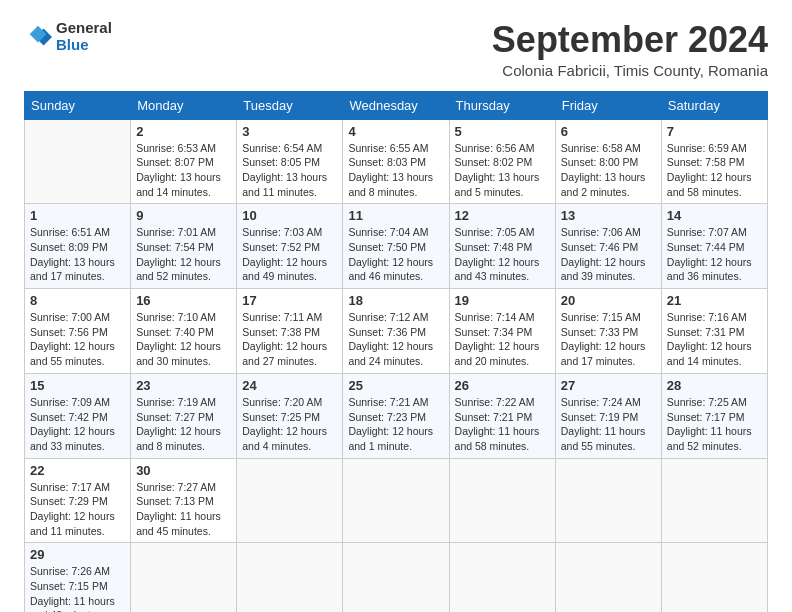 The height and width of the screenshot is (612, 792). I want to click on logo-text: General Blue, so click(84, 36).